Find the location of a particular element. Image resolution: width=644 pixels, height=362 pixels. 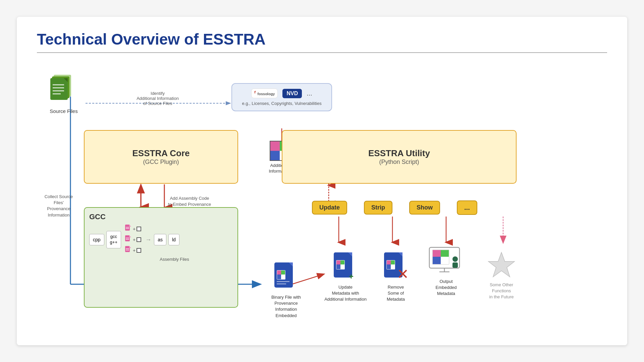

page-title: Technical Overview of ESSTRA is located at coordinates (322, 39).